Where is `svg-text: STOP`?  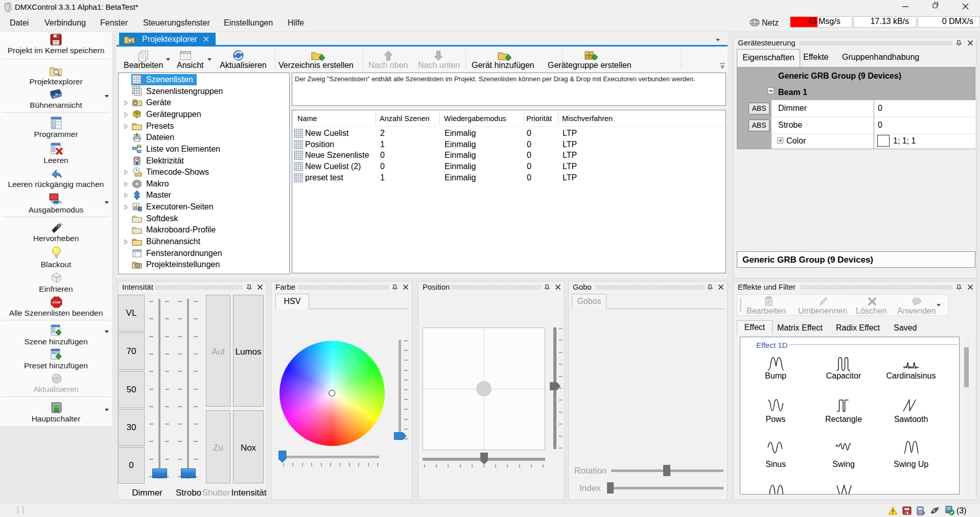 svg-text: STOP is located at coordinates (56, 302).